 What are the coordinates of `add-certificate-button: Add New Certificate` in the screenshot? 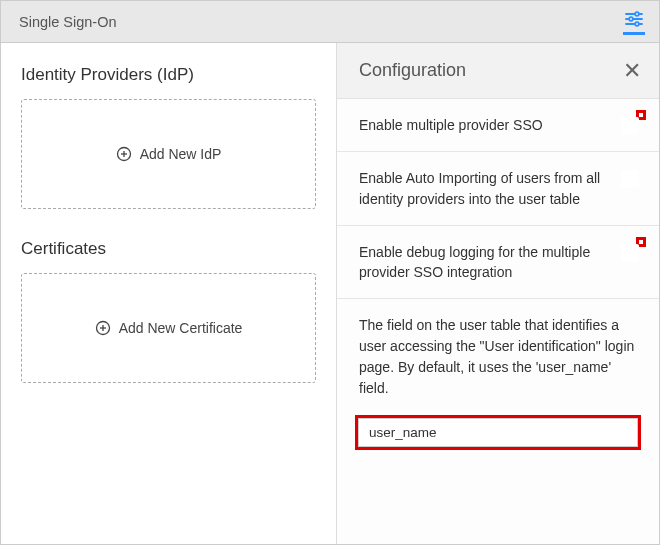 It's located at (168, 328).